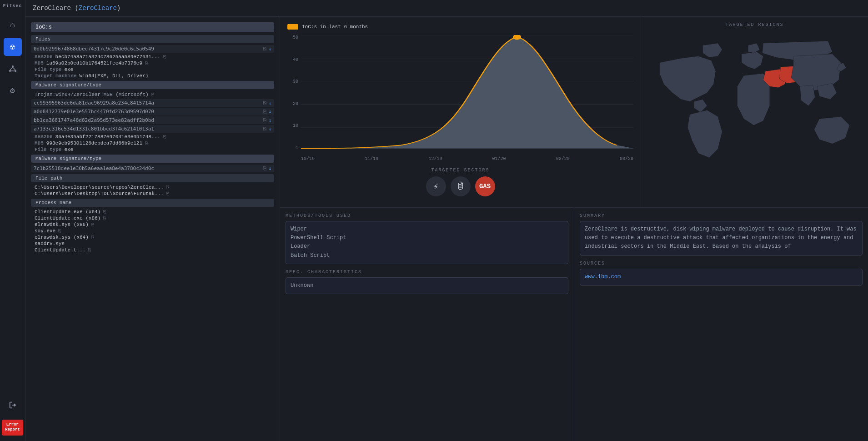  What do you see at coordinates (460, 27) in the screenshot?
I see `chart-legend: IoC:s in last 6 months` at bounding box center [460, 27].